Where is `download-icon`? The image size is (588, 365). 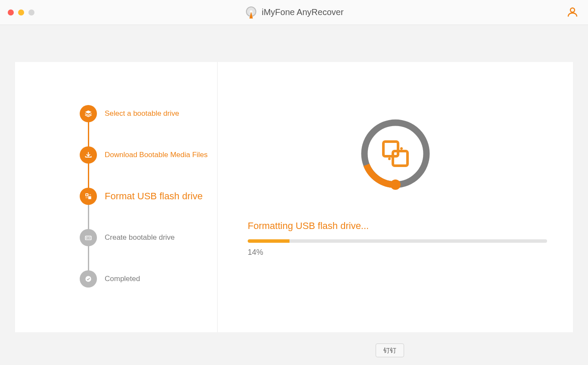 download-icon is located at coordinates (88, 155).